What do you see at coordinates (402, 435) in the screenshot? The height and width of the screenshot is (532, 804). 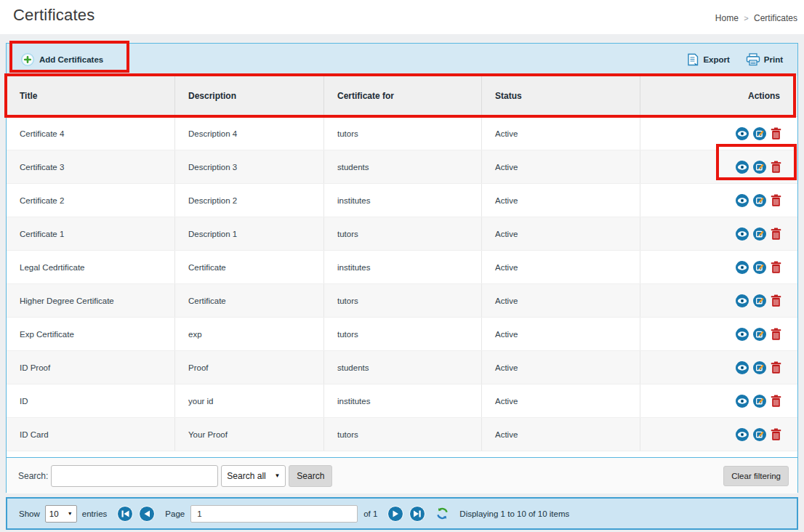 I see `table-row: ID Card Your Proof tutors Active` at bounding box center [402, 435].